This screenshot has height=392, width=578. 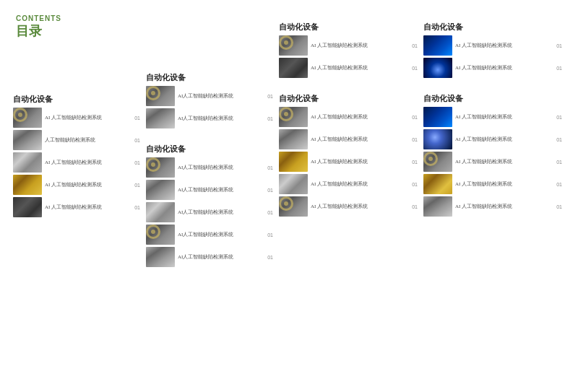 I want to click on col2-section1-title: 自动化设备, so click(x=210, y=78).